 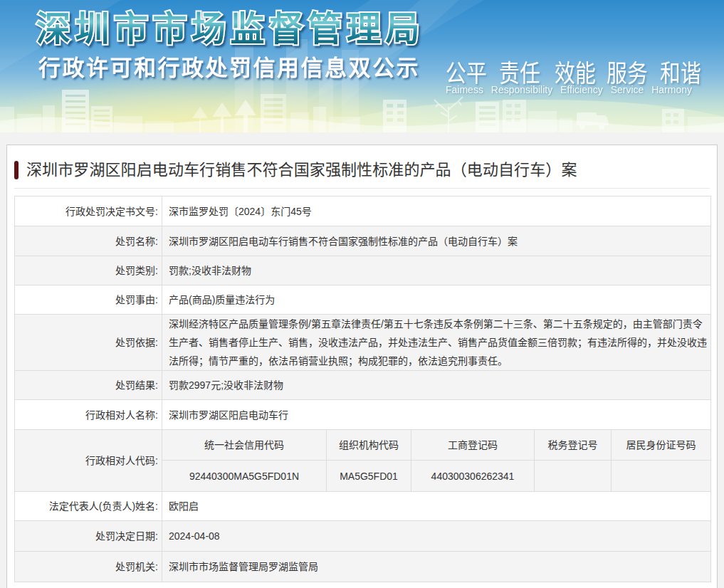 What do you see at coordinates (363, 271) in the screenshot?
I see `table-row: 处罚类别:罚款;没收非法财物` at bounding box center [363, 271].